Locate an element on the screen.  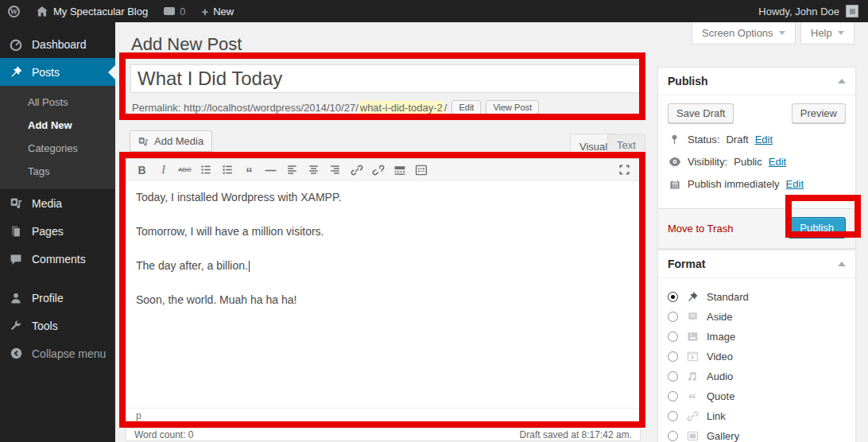
radio-link is located at coordinates (672, 417).